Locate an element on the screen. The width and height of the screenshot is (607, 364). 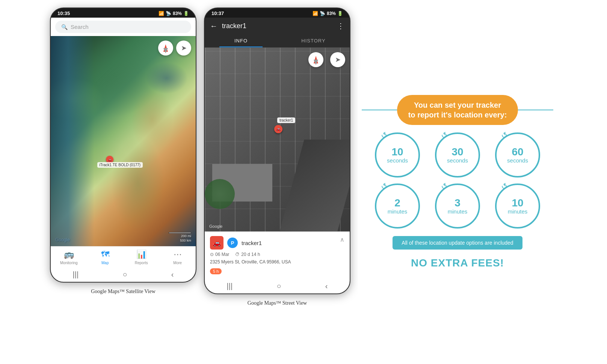
phone1-search-bar: 🔍 Search is located at coordinates (123, 27).